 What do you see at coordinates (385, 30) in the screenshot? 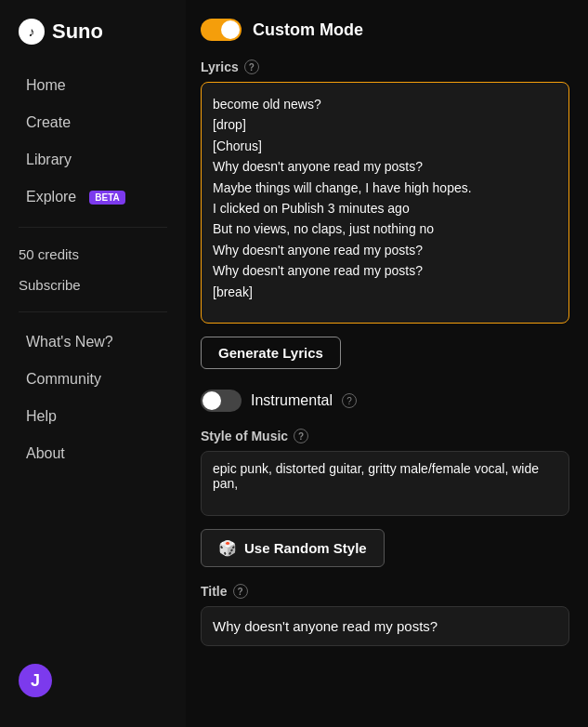
I see `custom-mode-row: Custom Mode` at bounding box center [385, 30].